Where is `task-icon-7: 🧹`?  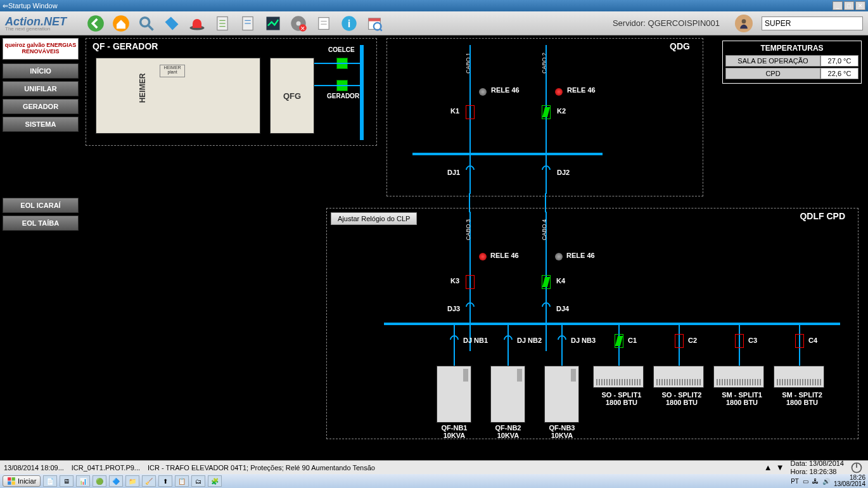 task-icon-7: 🧹 is located at coordinates (149, 481).